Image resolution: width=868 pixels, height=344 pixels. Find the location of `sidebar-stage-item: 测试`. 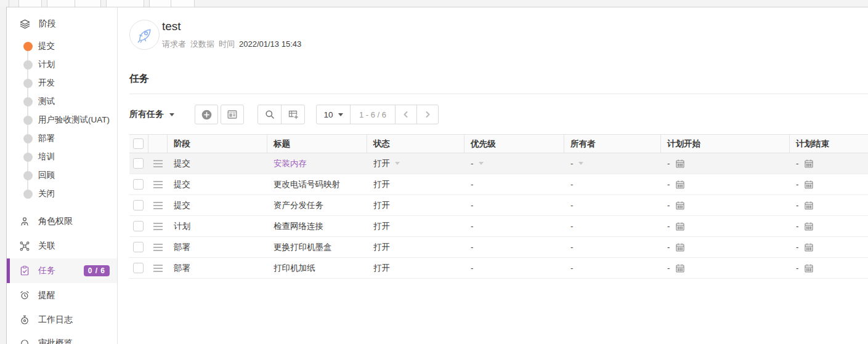

sidebar-stage-item: 测试 is located at coordinates (62, 102).